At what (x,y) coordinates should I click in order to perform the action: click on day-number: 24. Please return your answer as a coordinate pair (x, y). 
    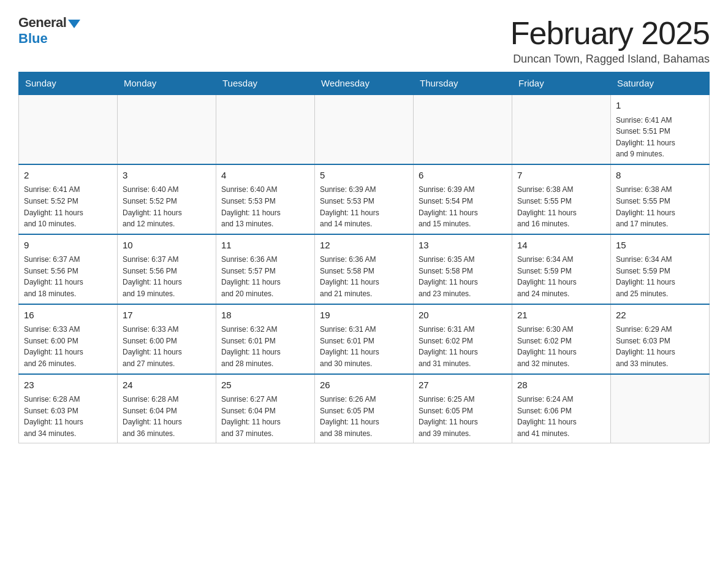
    Looking at the image, I should click on (167, 385).